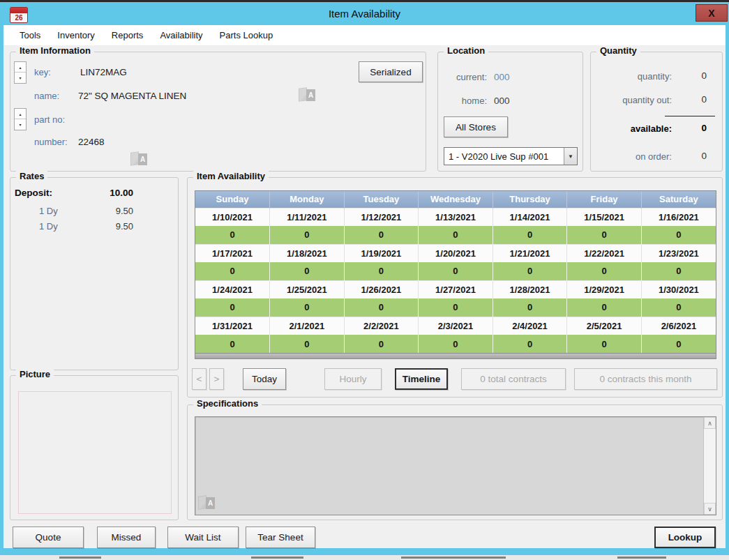  I want to click on quantity-out-label: quantity out:, so click(647, 100).